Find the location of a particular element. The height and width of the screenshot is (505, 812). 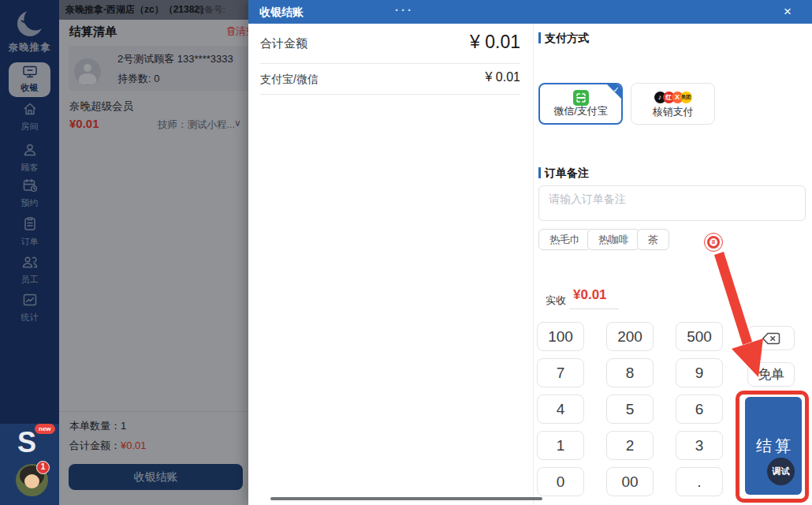

debug-badge: 调试 is located at coordinates (780, 472).